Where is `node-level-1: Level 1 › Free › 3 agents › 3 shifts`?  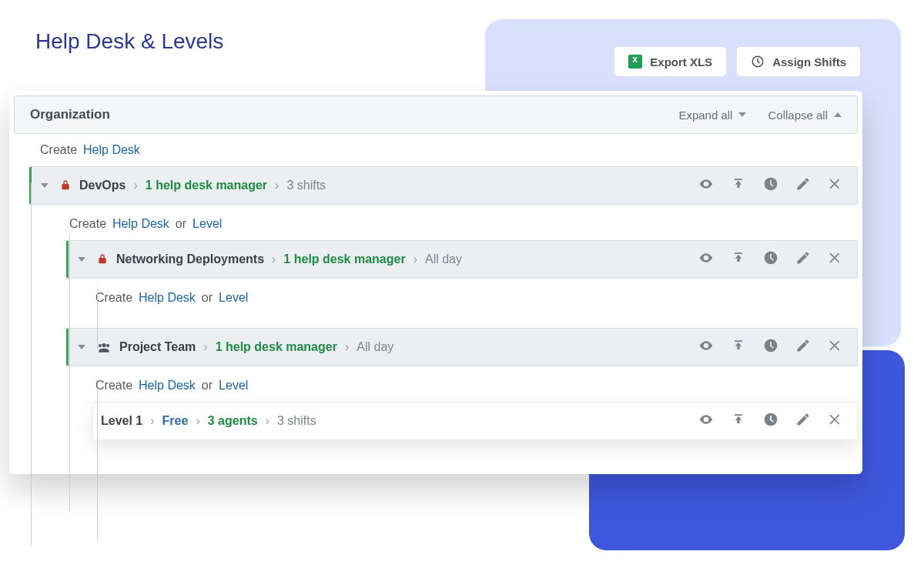
node-level-1: Level 1 › Free › 3 agents › 3 shifts is located at coordinates (475, 421).